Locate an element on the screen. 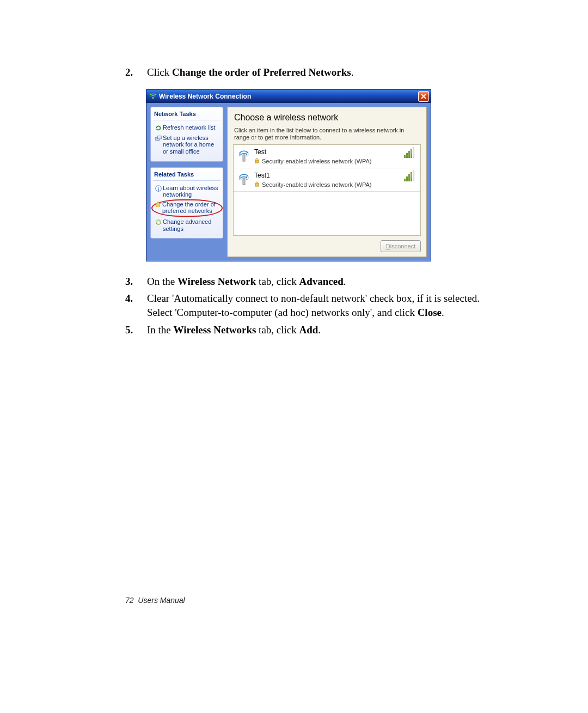  network-tasks-panel: Network Tasks Refresh network list Set u… is located at coordinates (187, 134).